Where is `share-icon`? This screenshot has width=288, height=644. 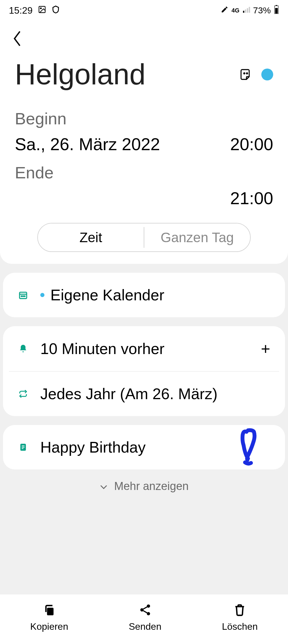
share-icon is located at coordinates (145, 610).